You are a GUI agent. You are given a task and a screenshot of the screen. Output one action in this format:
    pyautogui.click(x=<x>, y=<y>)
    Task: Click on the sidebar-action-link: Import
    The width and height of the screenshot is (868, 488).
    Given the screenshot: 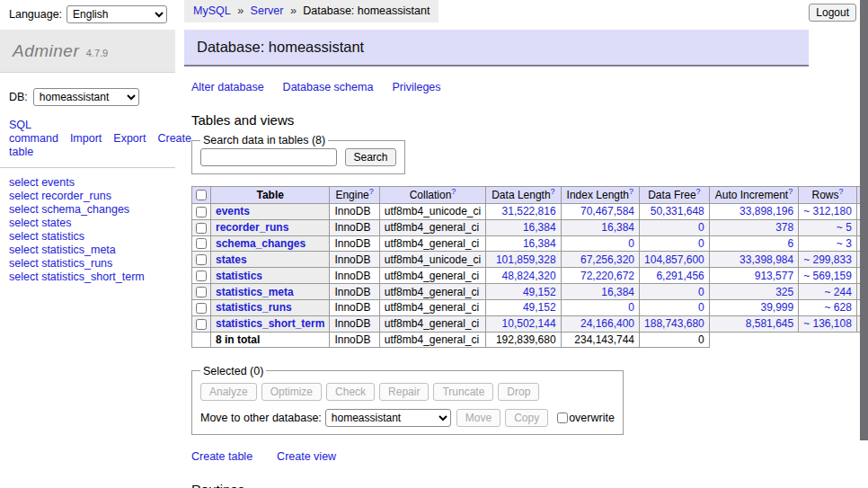 What is the action you would take?
    pyautogui.click(x=86, y=138)
    